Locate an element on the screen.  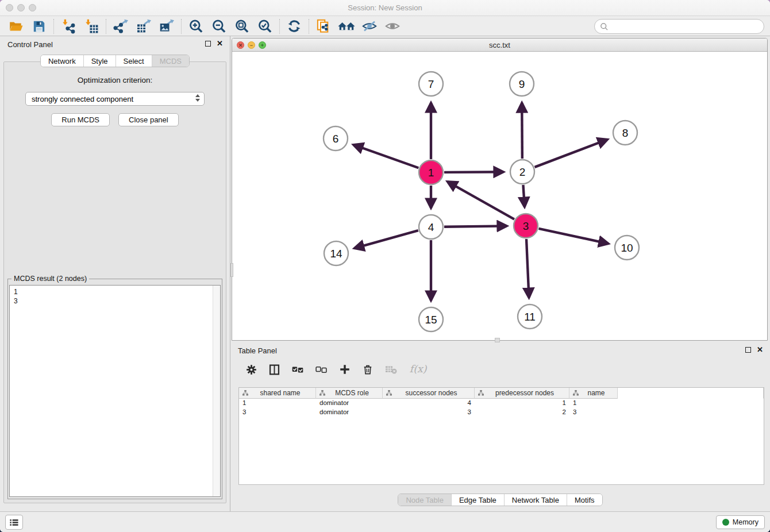
table-body: 1dominator4113dominator323 is located at coordinates (501, 408).